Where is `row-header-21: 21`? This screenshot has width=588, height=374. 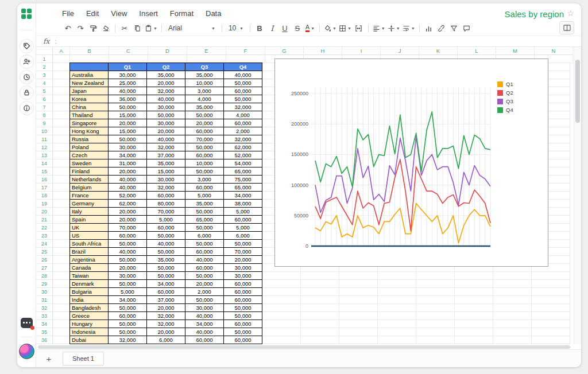 row-header-21: 21 is located at coordinates (45, 220).